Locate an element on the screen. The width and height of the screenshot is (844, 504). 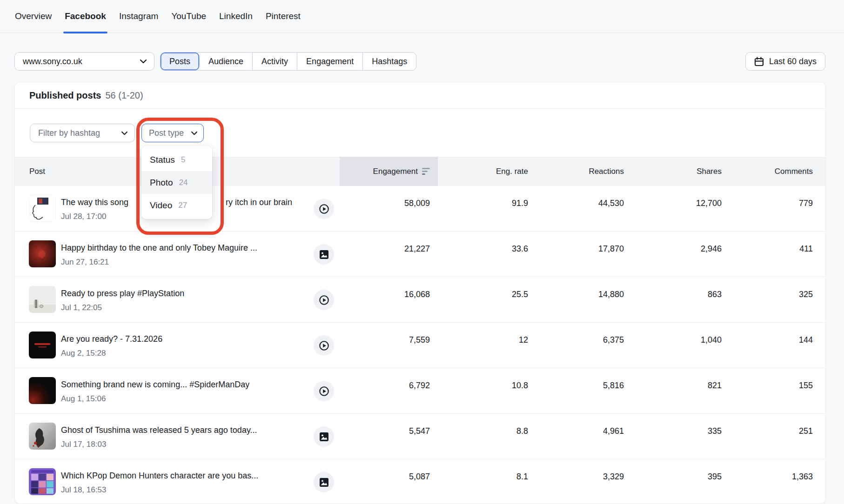
date-range-label: Last 60 days is located at coordinates (793, 61).